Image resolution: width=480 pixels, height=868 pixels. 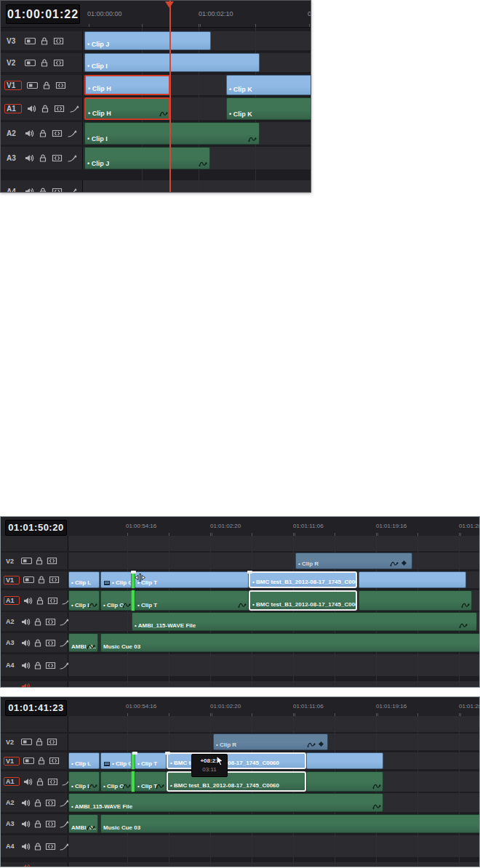 I want to click on track-header: A42.0, so click(x=42, y=186).